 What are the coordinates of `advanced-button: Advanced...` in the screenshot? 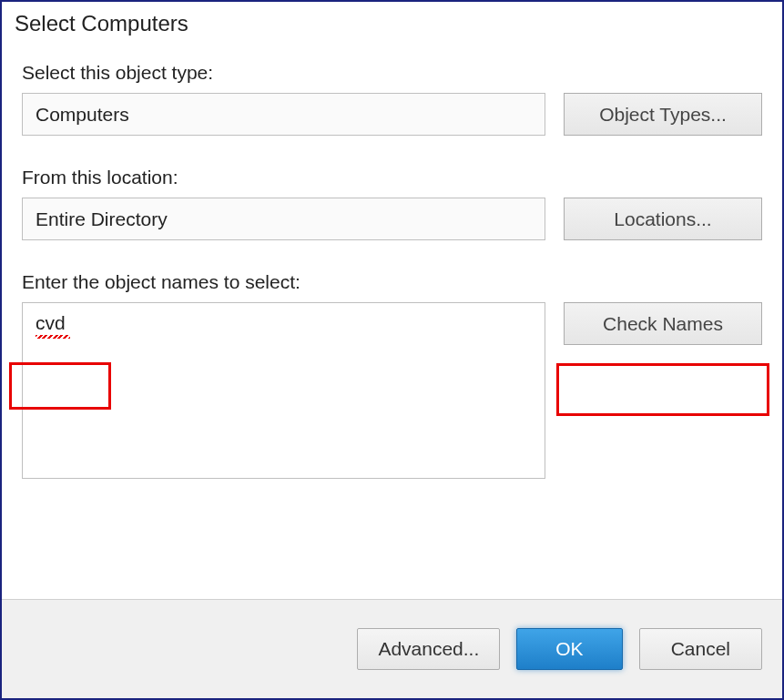 It's located at (428, 649).